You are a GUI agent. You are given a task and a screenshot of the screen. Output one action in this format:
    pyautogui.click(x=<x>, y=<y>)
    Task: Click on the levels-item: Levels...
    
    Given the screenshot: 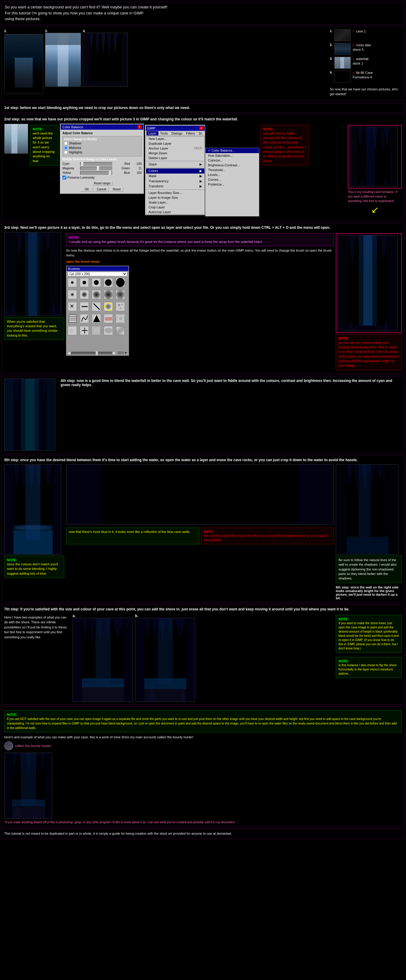 What is the action you would take?
    pyautogui.click(x=232, y=175)
    